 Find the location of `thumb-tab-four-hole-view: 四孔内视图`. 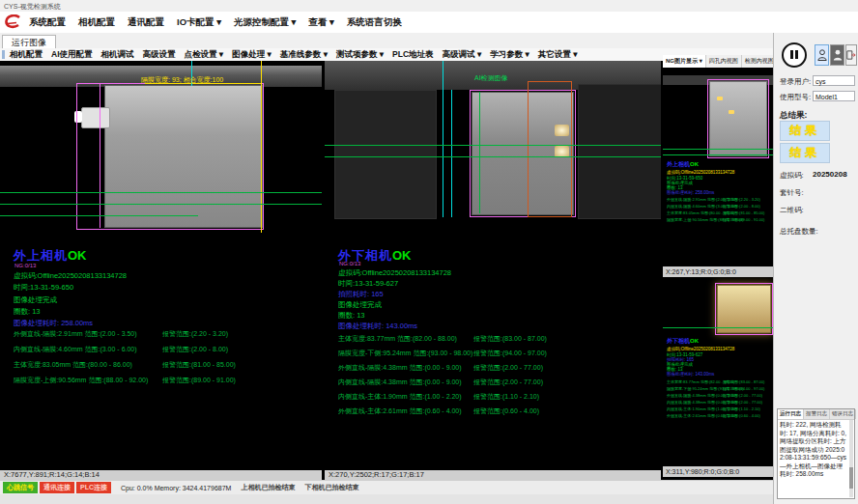

thumb-tab-four-hole-view: 四孔内视图 is located at coordinates (725, 62).